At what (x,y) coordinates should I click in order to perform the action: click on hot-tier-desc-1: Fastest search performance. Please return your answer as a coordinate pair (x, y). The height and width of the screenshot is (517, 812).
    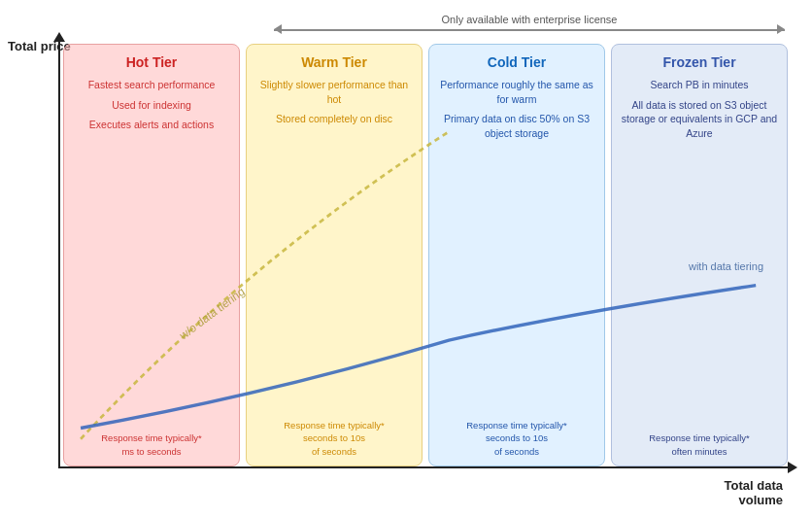
    Looking at the image, I should click on (152, 86).